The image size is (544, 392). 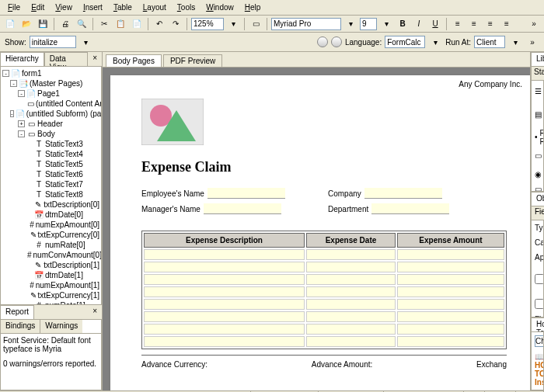 I want to click on chk-multiline, so click(x=539, y=279).